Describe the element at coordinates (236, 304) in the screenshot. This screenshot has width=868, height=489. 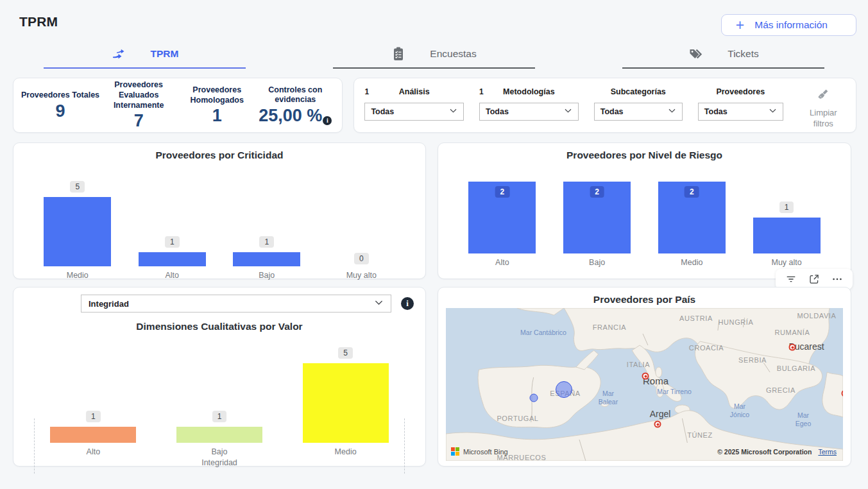
I see `dimension-dropdown: Integridad` at that location.